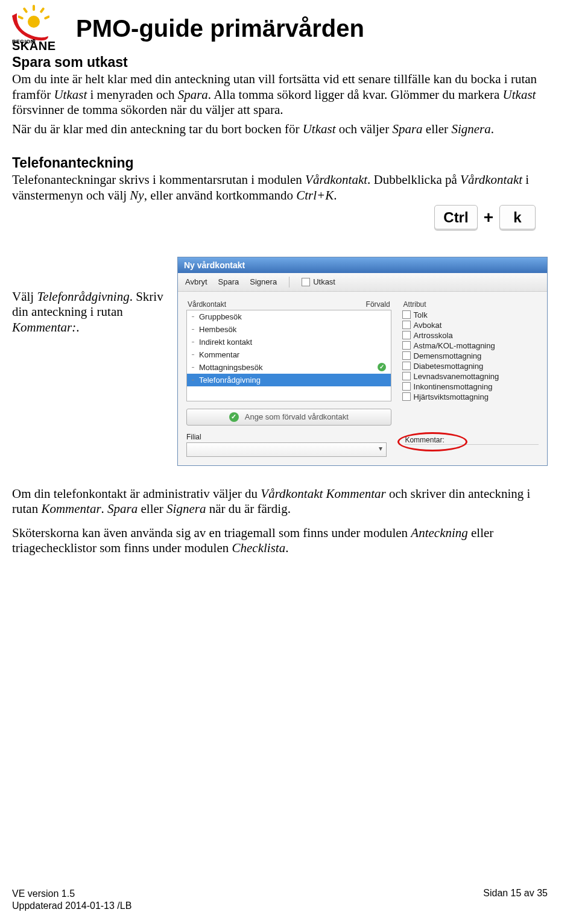 This screenshot has height=924, width=579. I want to click on attribut-item: Demensmottagning, so click(470, 356).